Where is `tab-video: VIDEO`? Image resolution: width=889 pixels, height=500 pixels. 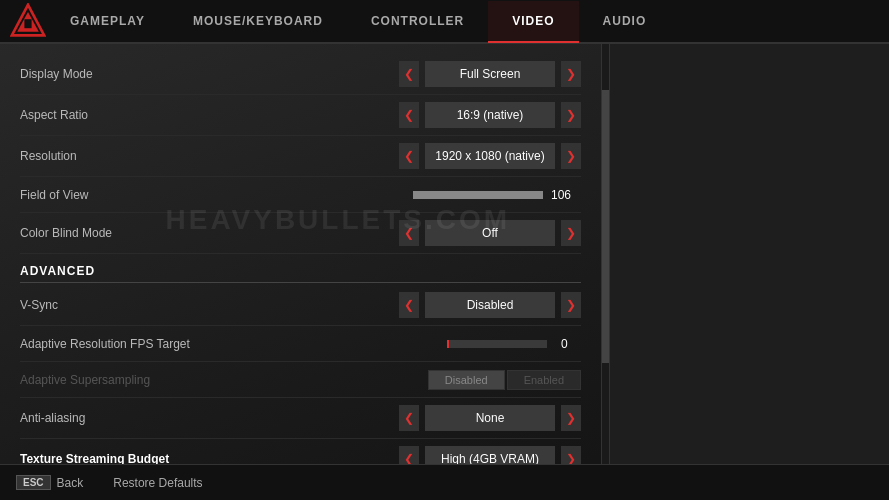
tab-video: VIDEO is located at coordinates (533, 22).